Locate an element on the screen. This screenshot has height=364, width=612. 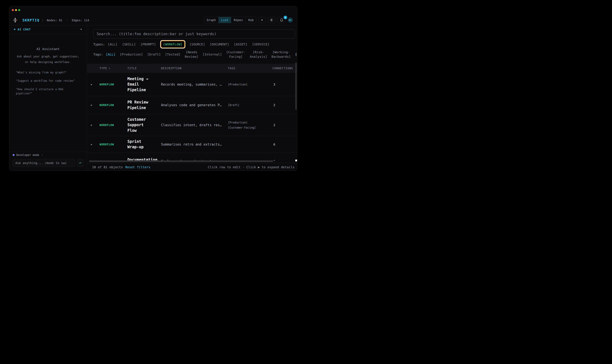
type-chip-skill: [SKILL] is located at coordinates (129, 44).